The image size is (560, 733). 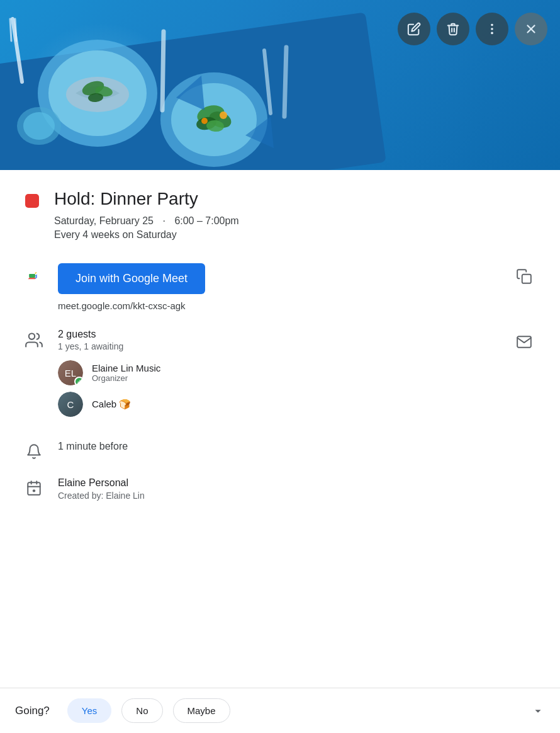 What do you see at coordinates (294, 221) in the screenshot?
I see `event-datetime: Saturday, February 25 · 6:00 – 7:00pm` at bounding box center [294, 221].